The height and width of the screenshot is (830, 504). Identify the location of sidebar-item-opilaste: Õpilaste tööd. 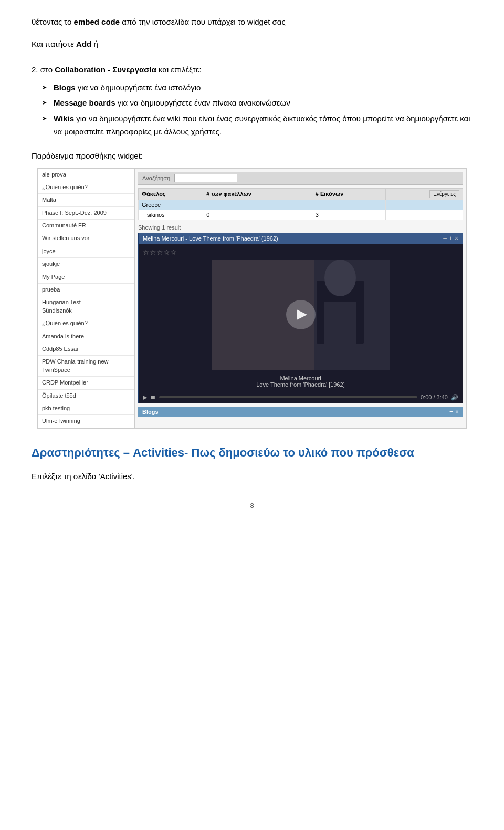
(86, 396).